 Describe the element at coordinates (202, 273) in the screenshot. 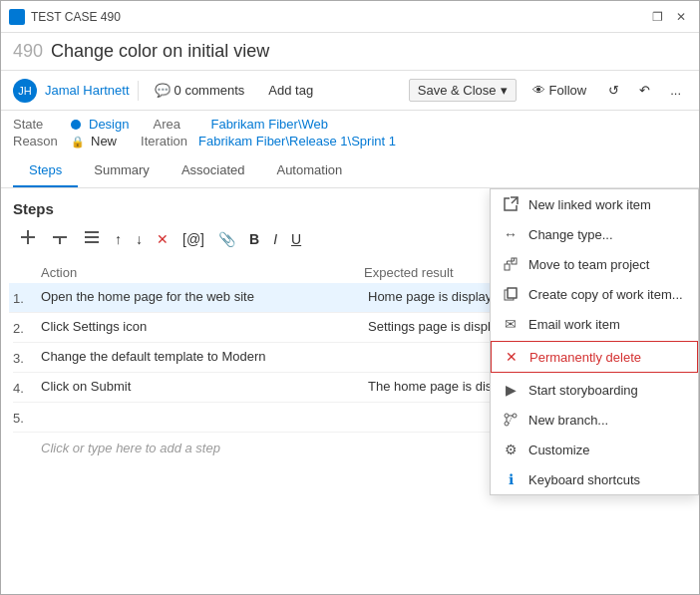

I see `col-action-header: Action` at that location.